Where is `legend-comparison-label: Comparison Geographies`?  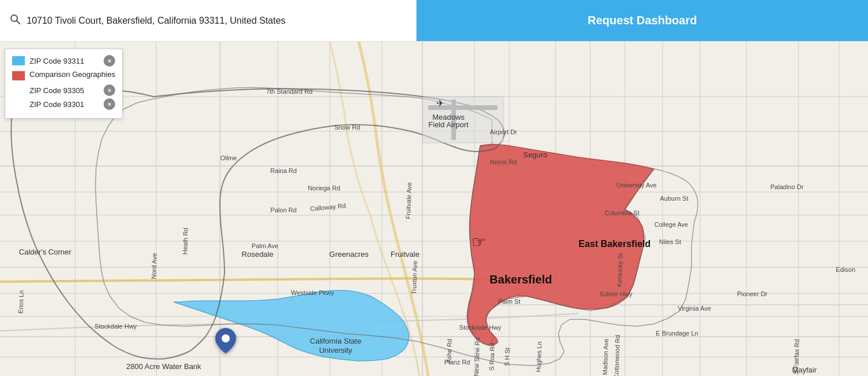
legend-comparison-label: Comparison Geographies is located at coordinates (72, 74).